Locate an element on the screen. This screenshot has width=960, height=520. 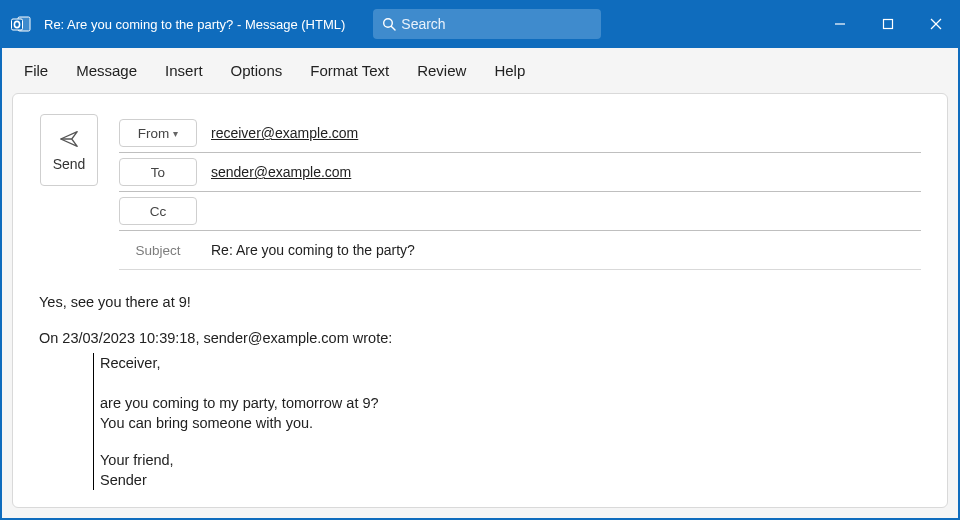
close-button is located at coordinates (936, 24).